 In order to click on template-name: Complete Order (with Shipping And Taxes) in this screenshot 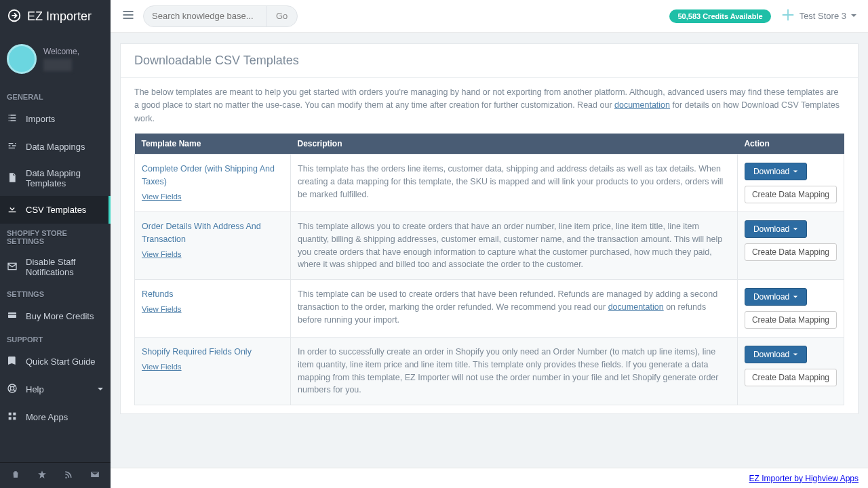, I will do `click(213, 176)`.